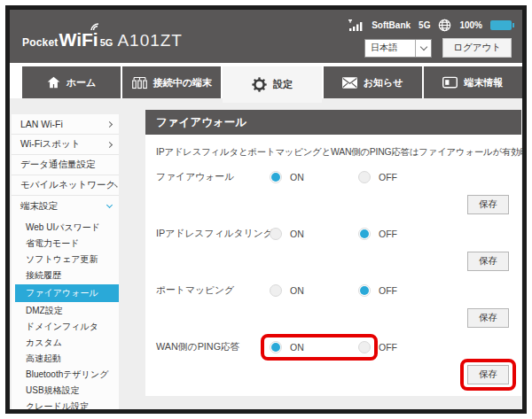 This screenshot has height=419, width=532. Describe the element at coordinates (66, 343) in the screenshot. I see `sidebar-subitem-custom: カスタム` at that location.